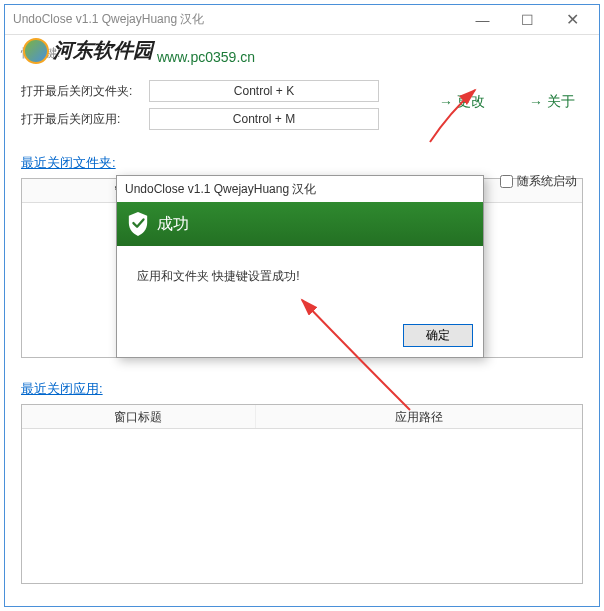  What do you see at coordinates (85, 120) in the screenshot?
I see `app-hotkey-label: 打开最后关闭应用:` at bounding box center [85, 120].